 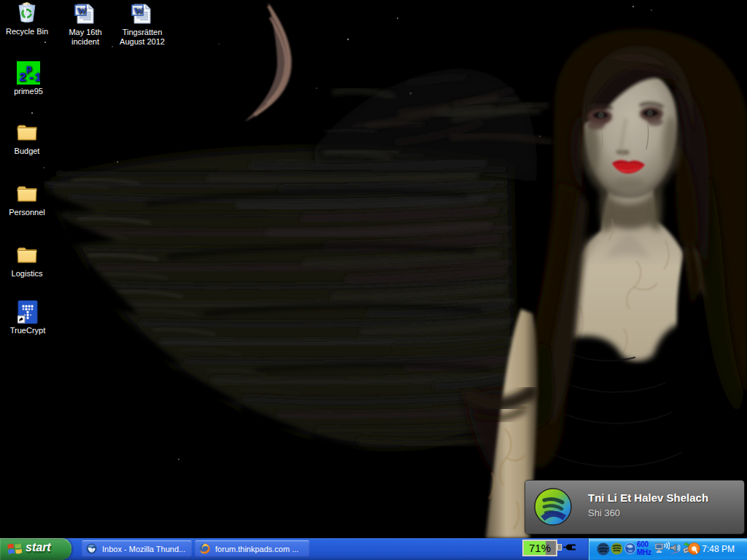 What do you see at coordinates (23, 77) in the screenshot?
I see `svg-text: 2` at bounding box center [23, 77].